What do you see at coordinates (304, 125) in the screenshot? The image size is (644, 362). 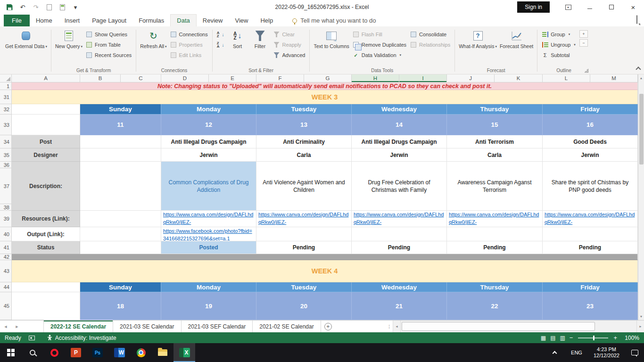 I see `date-cell: 13` at bounding box center [304, 125].